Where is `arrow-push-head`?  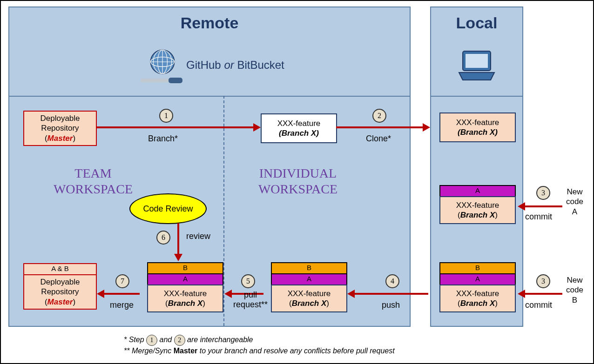
arrow-push-head is located at coordinates (351, 294).